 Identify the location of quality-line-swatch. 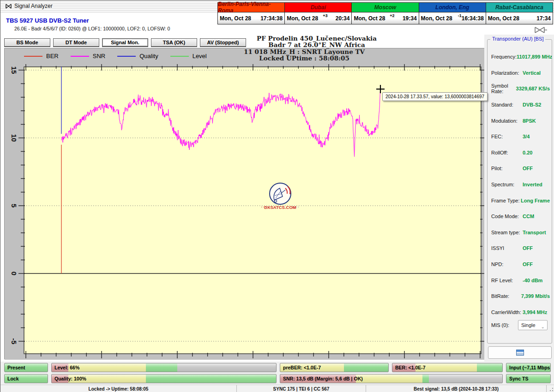
(126, 56).